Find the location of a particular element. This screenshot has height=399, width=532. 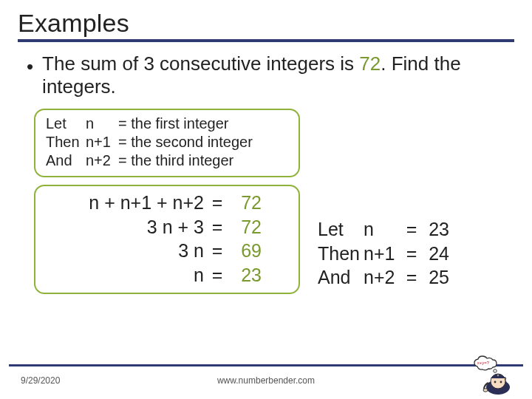

definition-desc: = the third integer is located at coordinates (176, 161).